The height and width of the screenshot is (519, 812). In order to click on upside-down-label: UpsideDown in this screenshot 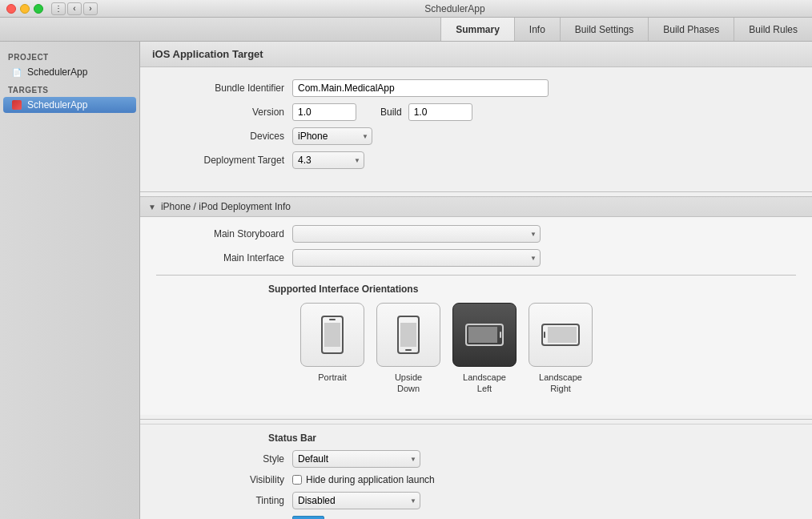, I will do `click(408, 383)`.